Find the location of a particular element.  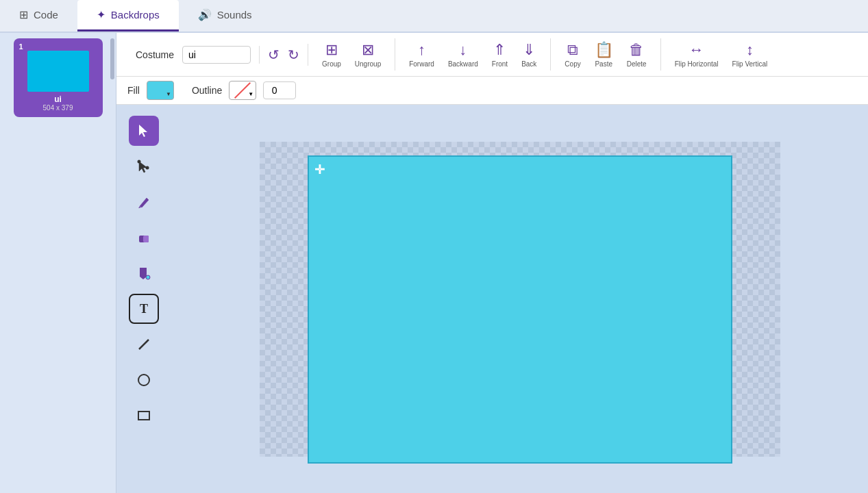

order-section: ↑ Forward ↓ Backward ⇑ Front ⇓ Back is located at coordinates (473, 55).